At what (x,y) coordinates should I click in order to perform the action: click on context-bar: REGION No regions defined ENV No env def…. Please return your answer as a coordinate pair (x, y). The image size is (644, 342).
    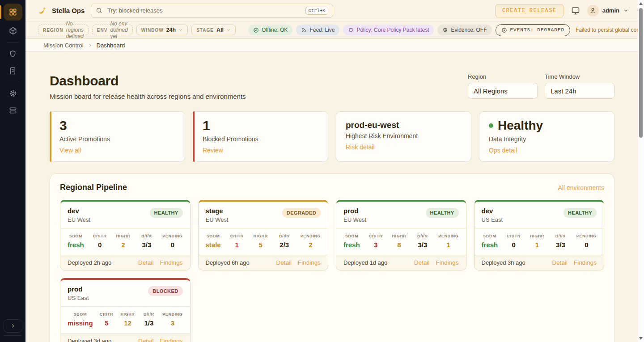
    Looking at the image, I should click on (332, 30).